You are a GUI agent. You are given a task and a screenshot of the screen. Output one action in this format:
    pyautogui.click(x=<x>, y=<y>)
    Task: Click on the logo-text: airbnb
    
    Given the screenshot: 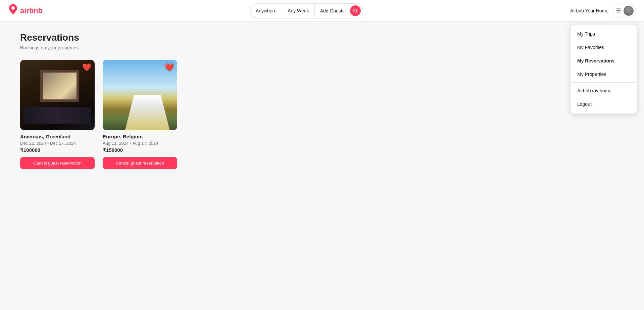 What is the action you would take?
    pyautogui.click(x=32, y=11)
    